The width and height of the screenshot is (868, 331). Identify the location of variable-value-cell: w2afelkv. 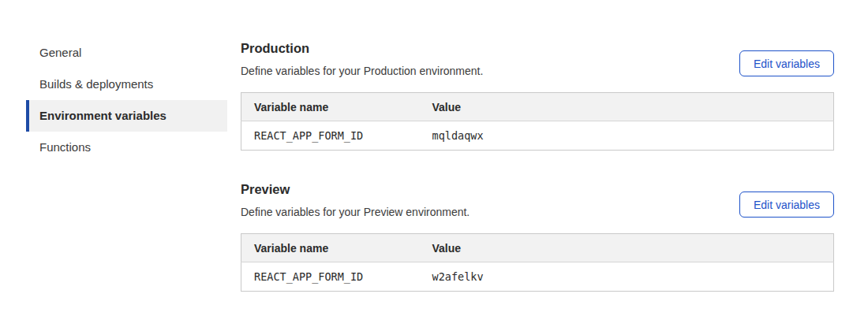
(627, 277).